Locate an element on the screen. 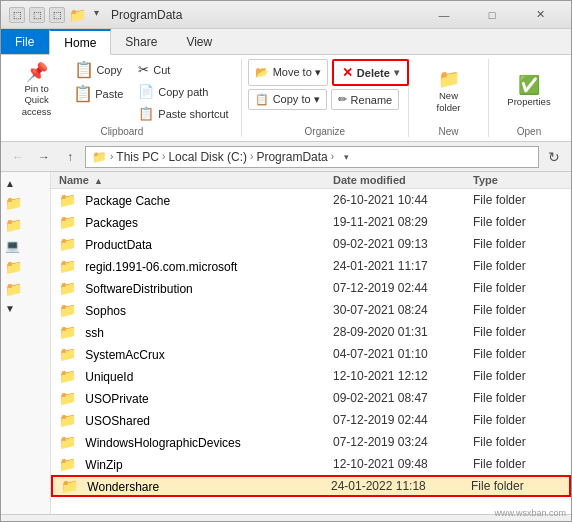 This screenshot has height=522, width=572. table-row: 📁 regid.1991-06.com.microsoft 24-01-2021… is located at coordinates (311, 266).